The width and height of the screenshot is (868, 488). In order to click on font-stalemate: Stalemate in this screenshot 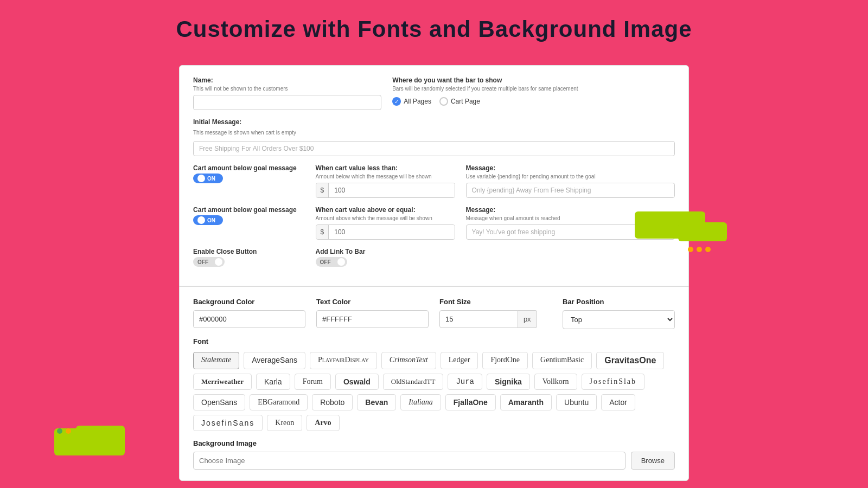, I will do `click(216, 361)`.